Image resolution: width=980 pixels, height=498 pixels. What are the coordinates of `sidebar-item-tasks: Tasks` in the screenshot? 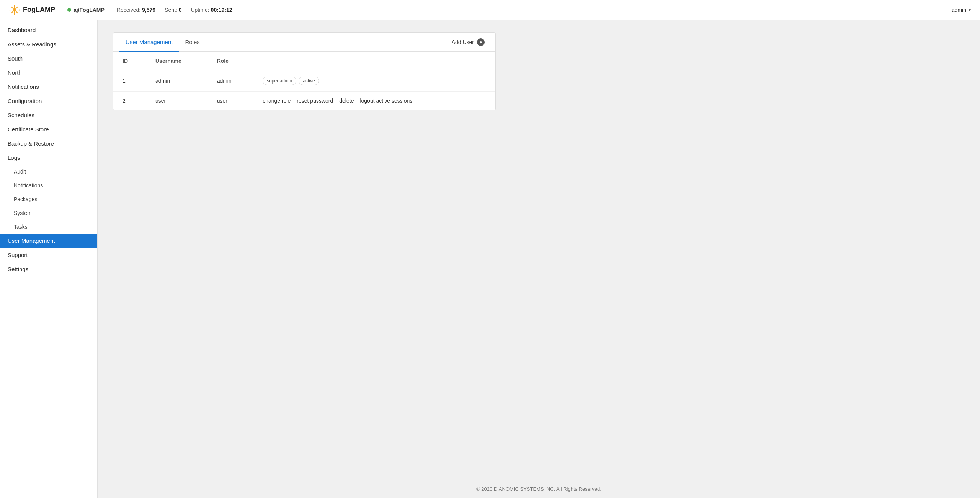 It's located at (49, 227).